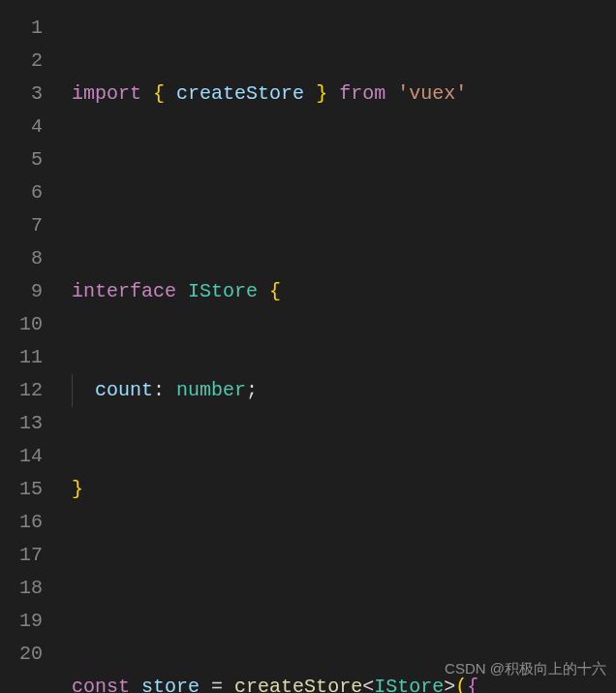  I want to click on keyword: const, so click(101, 684).